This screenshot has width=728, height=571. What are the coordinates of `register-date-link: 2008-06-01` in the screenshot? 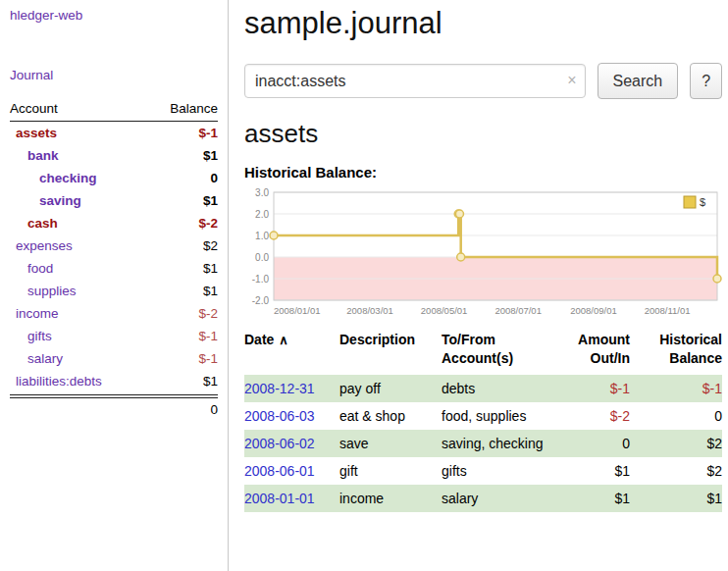 It's located at (292, 471).